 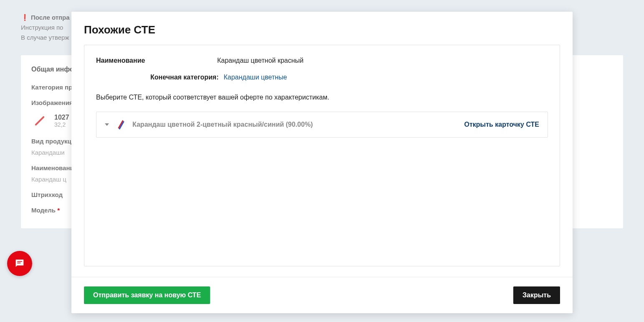 What do you see at coordinates (322, 125) in the screenshot?
I see `cte-item: Карандаш цветной 2-цветный красный/синий…` at bounding box center [322, 125].